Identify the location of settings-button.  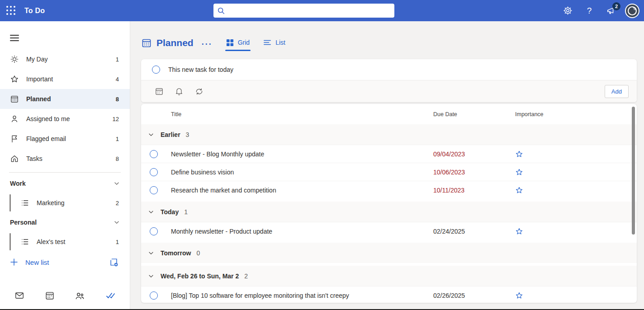
(568, 11).